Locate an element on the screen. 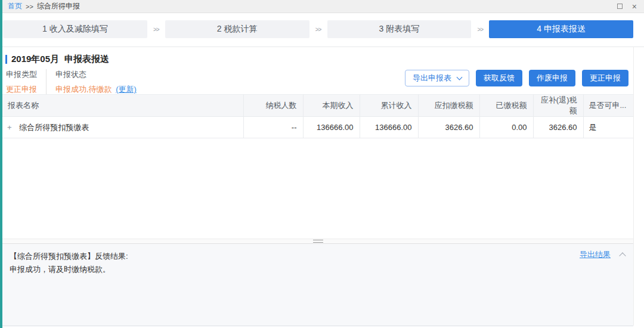  cell-current-income: 136666.00 is located at coordinates (332, 128).